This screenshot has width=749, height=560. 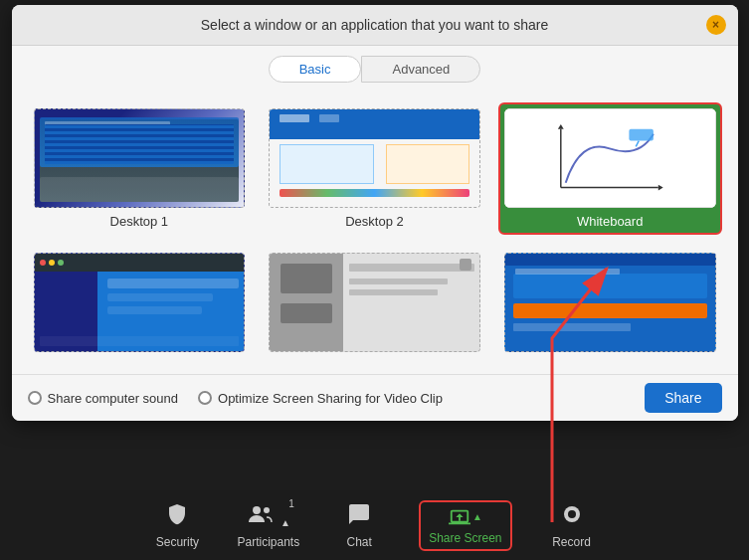 What do you see at coordinates (139, 158) in the screenshot?
I see `thumbnail-desktop1` at bounding box center [139, 158].